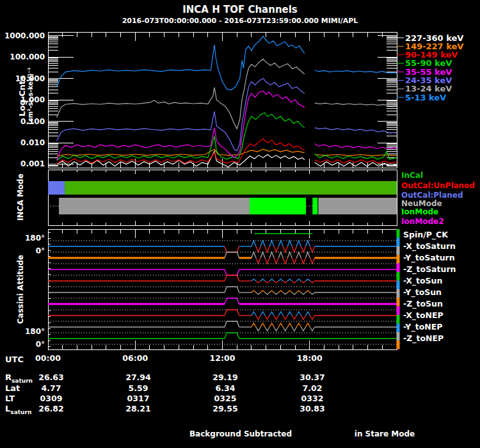 This screenshot has width=480, height=448. I want to click on attitude-legend-label: -X_toSaturn, so click(429, 246).